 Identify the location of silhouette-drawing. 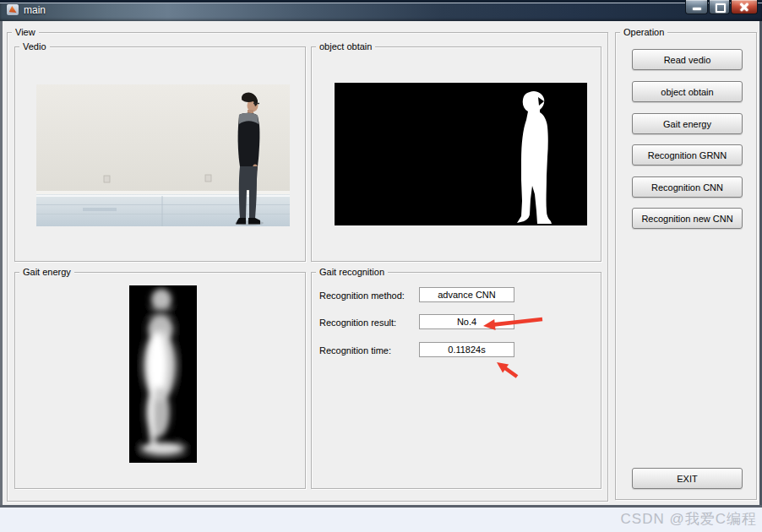
(461, 154).